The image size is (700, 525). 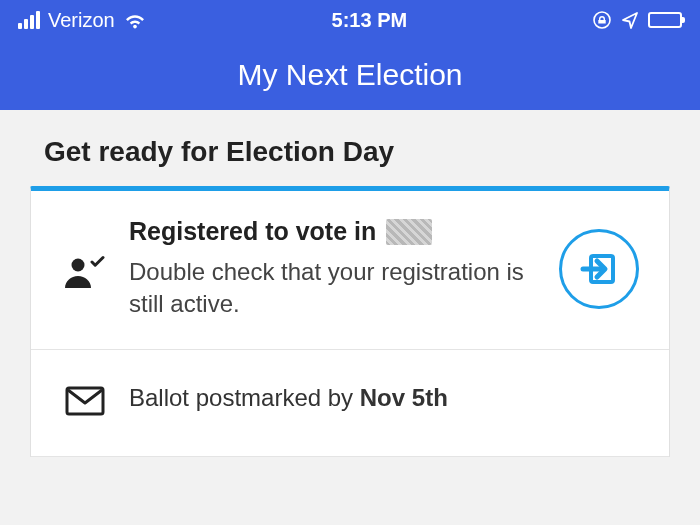 What do you see at coordinates (244, 398) in the screenshot?
I see `ballot-prefix: Ballot postmarked by` at bounding box center [244, 398].